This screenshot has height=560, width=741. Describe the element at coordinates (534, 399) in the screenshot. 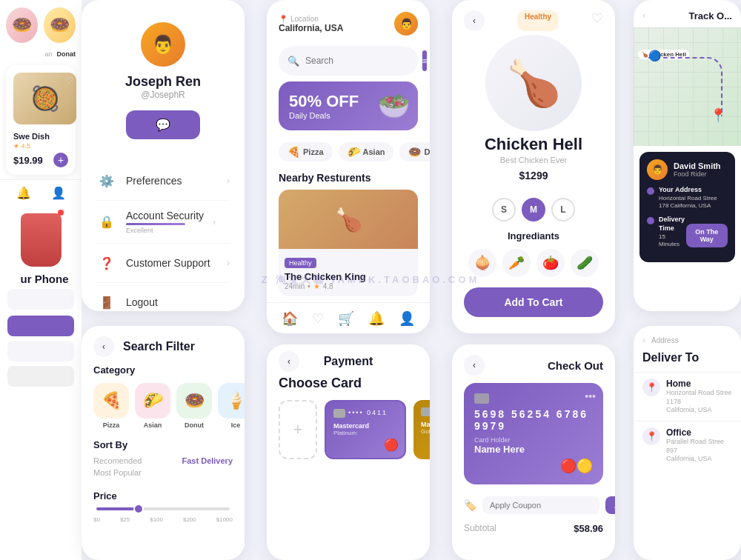

I see `cc-chip-row` at that location.